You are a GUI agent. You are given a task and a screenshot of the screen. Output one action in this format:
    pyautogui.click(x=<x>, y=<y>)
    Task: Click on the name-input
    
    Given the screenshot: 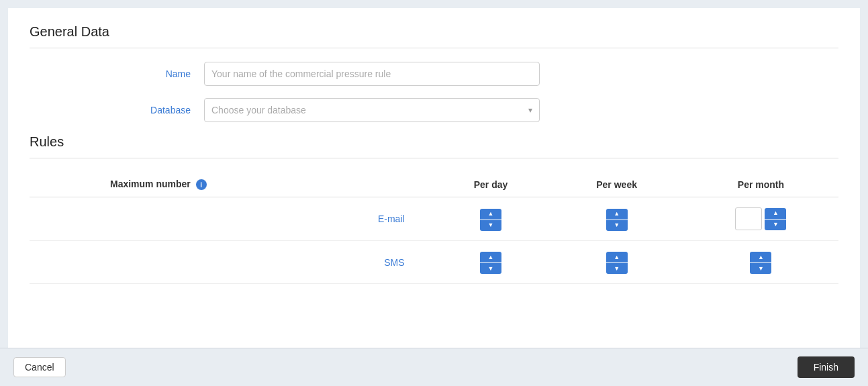 What is the action you would take?
    pyautogui.click(x=372, y=74)
    